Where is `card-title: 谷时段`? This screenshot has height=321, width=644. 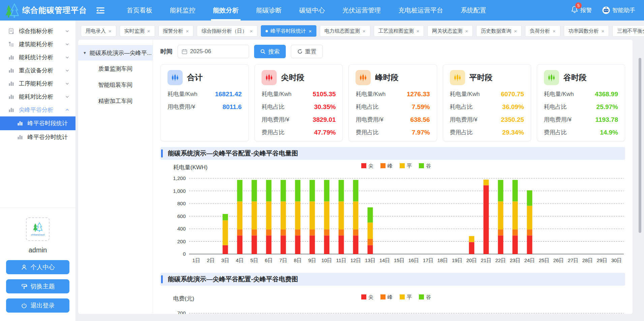
card-title: 谷时段 is located at coordinates (575, 77).